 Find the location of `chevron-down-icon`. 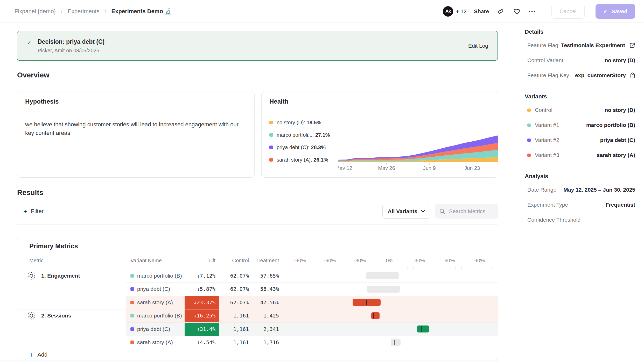

chevron-down-icon is located at coordinates (423, 211).